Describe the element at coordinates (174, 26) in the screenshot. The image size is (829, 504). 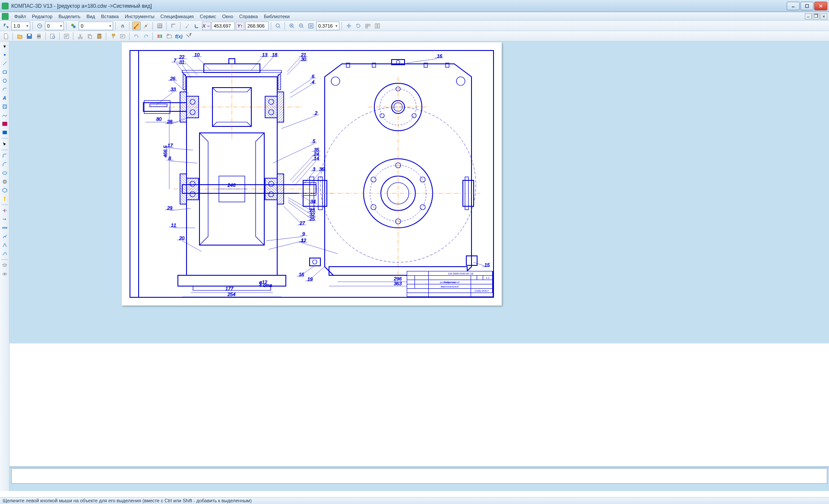
I see `ortho-button` at that location.